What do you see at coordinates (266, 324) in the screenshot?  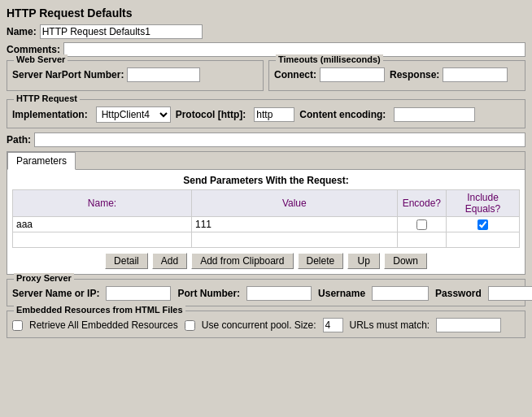 I see `embedded-resources-group: Embedded Resources from HTML Files Retri…` at bounding box center [266, 324].